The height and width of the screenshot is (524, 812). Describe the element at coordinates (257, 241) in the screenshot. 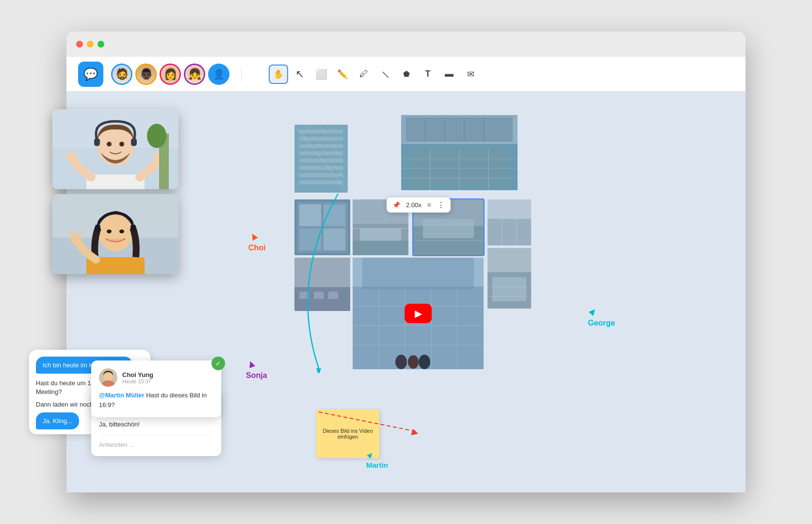

I see `cursor-choi: ▲ Choi` at that location.